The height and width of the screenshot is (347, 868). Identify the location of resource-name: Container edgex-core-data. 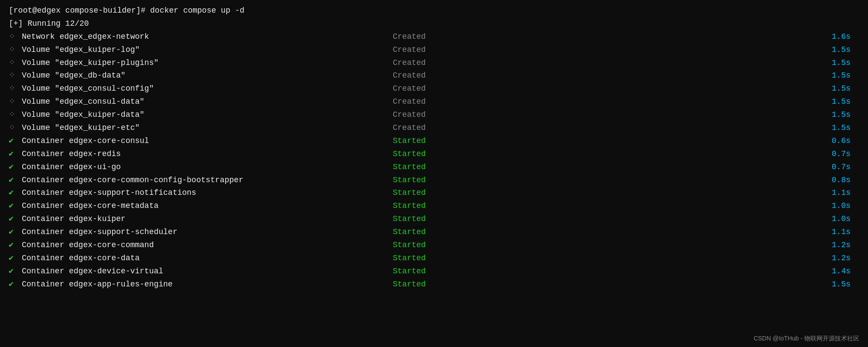
(207, 259).